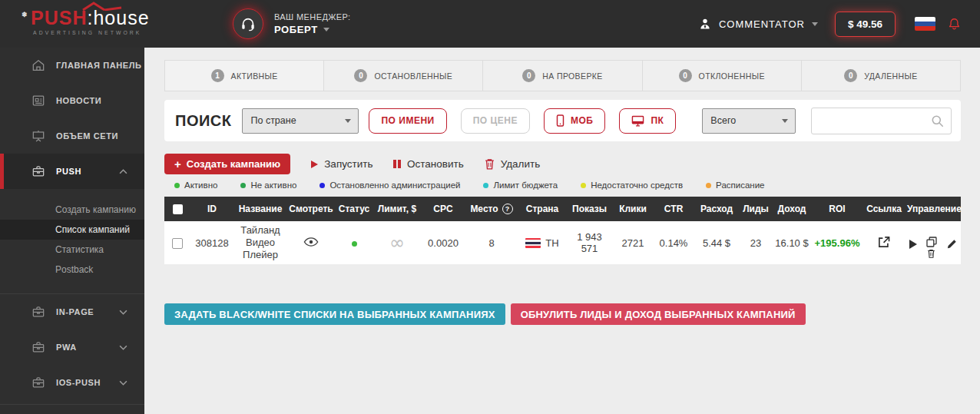 This screenshot has height=414, width=980. Describe the element at coordinates (72, 230) in the screenshot. I see `submenu-campaign-list: Список кампаний` at that location.